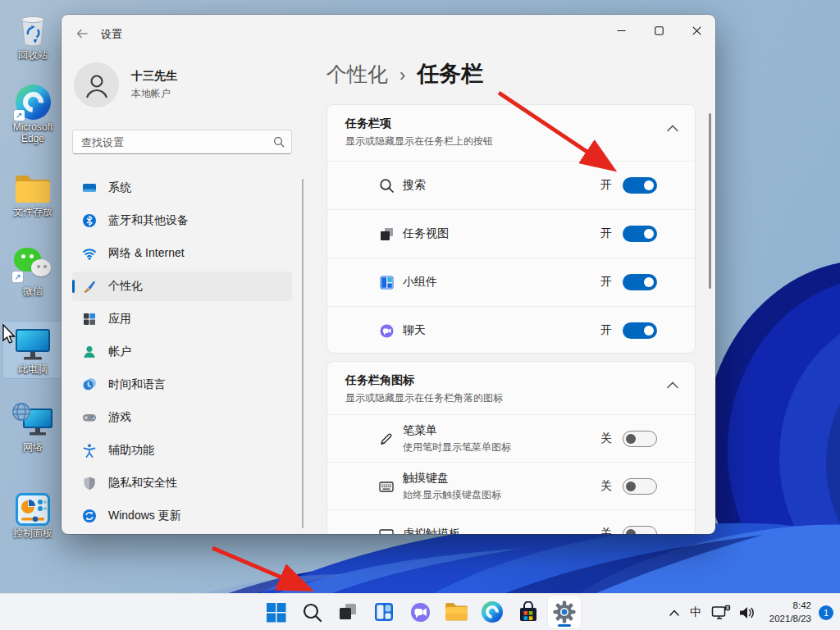  Describe the element at coordinates (89, 253) in the screenshot. I see `wifi-icon` at that location.